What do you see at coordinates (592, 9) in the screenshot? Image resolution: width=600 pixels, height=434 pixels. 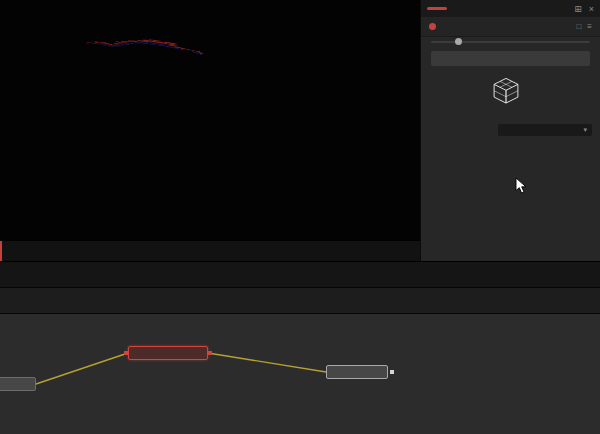 I see `close-icon: ×` at bounding box center [592, 9].